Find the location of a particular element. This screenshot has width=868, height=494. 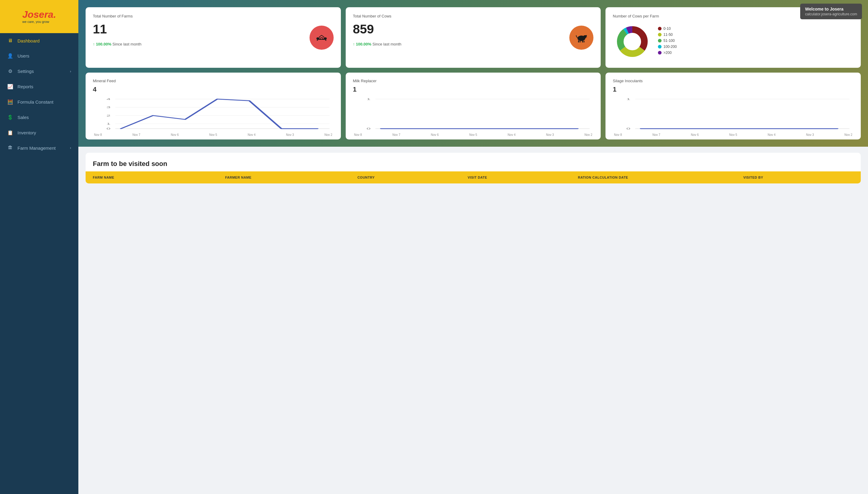

legend-gt-200: >200 is located at coordinates (667, 53).